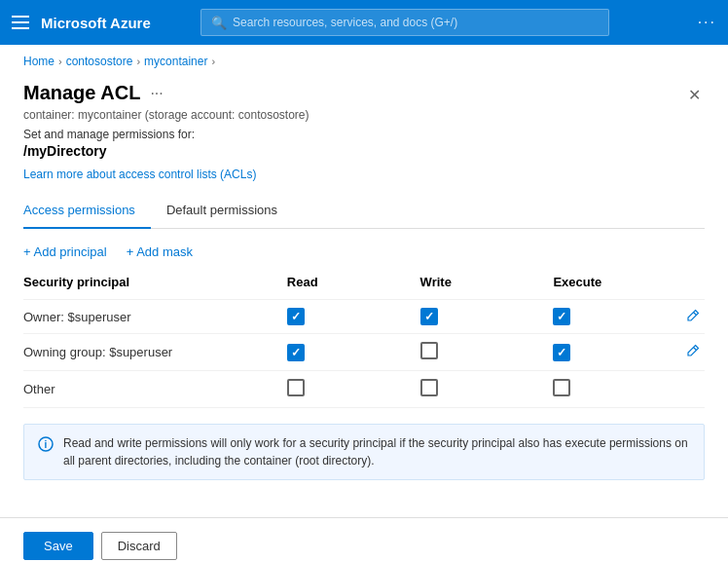 The image size is (728, 562). Describe the element at coordinates (39, 61) in the screenshot. I see `breadcrumb-home: Home` at that location.